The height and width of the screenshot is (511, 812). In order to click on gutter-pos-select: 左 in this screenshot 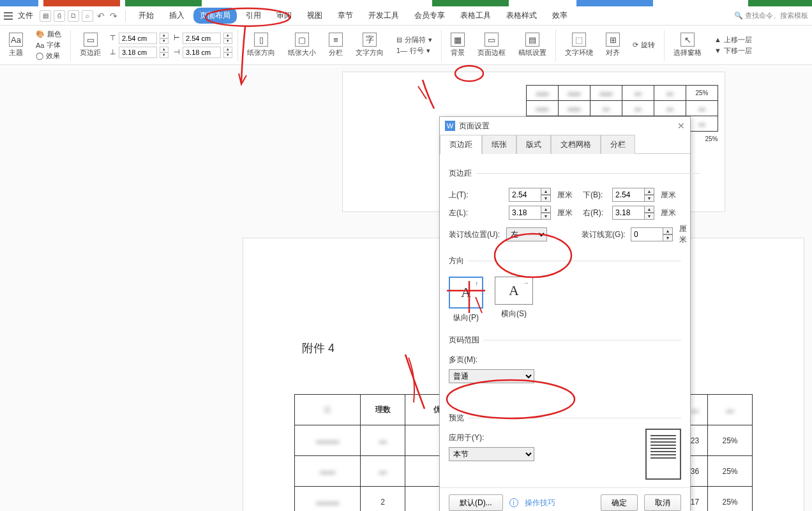, I will do `click(527, 234)`.